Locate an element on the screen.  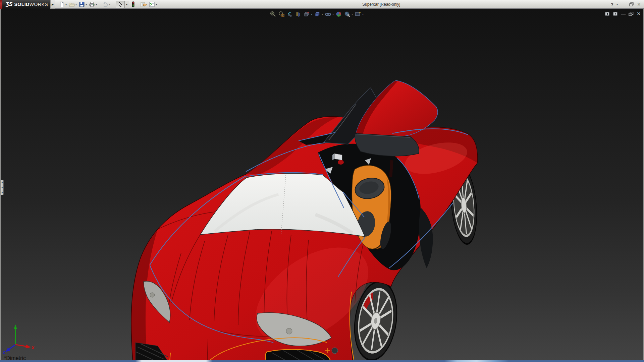
pane-right-button is located at coordinates (615, 14).